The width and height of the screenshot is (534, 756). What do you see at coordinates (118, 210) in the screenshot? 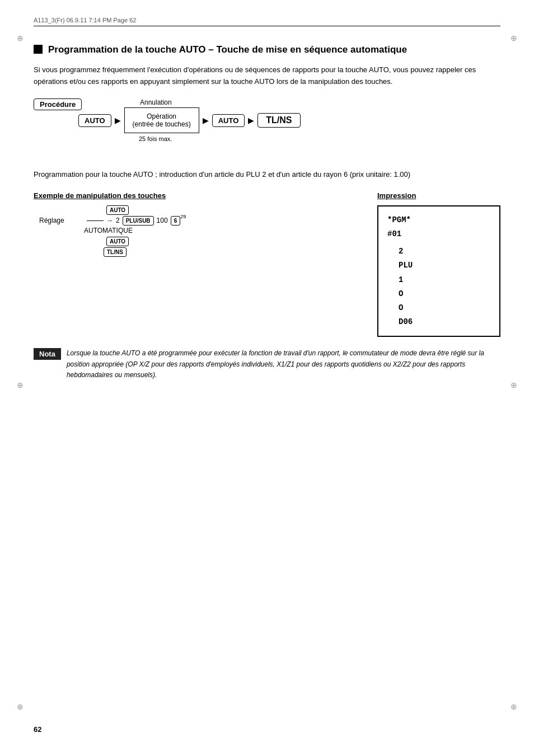
I see `seq-auto-top: AUTO` at bounding box center [118, 210].